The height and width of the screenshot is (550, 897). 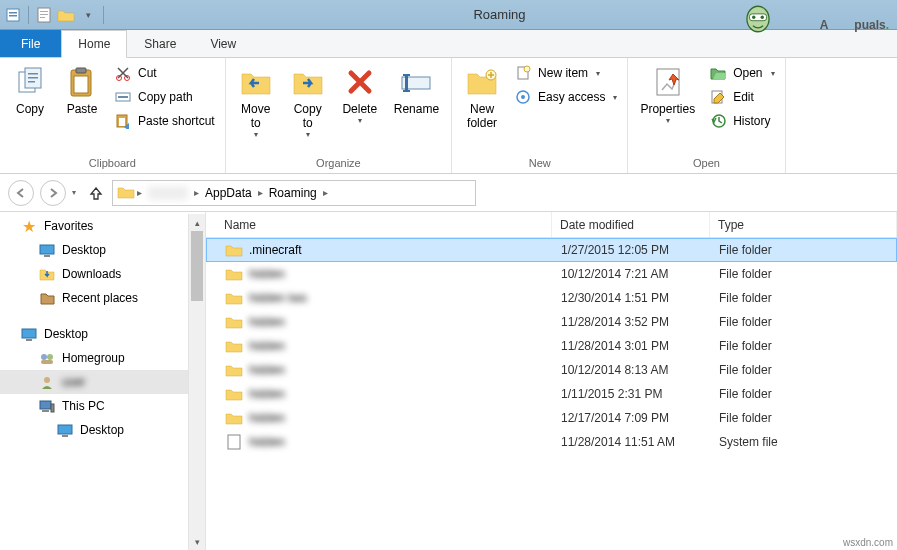 I want to click on table-row: hidden10/12/2014 7:21 AMFile folder, so click(x=552, y=274).